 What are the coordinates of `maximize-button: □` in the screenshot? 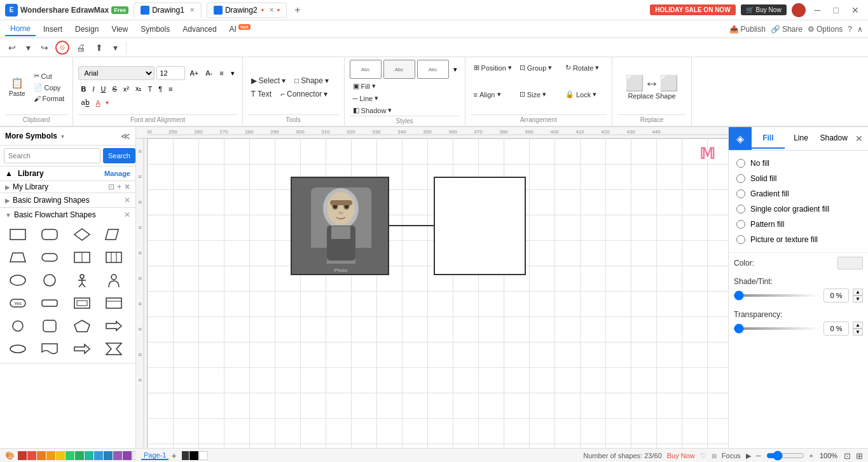 It's located at (836, 10).